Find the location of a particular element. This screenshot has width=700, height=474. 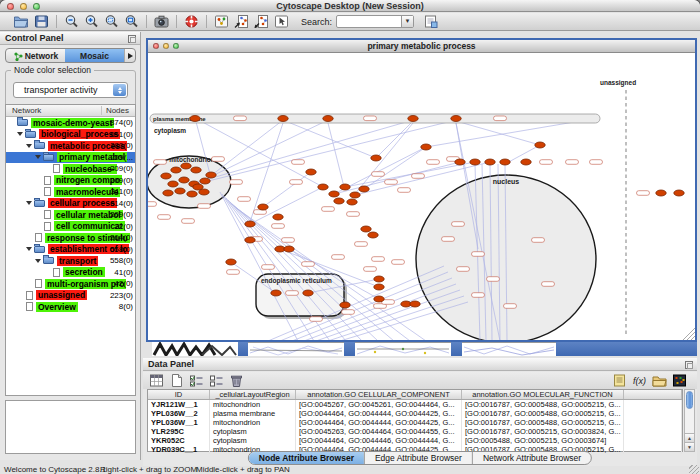

search-input is located at coordinates (370, 22).